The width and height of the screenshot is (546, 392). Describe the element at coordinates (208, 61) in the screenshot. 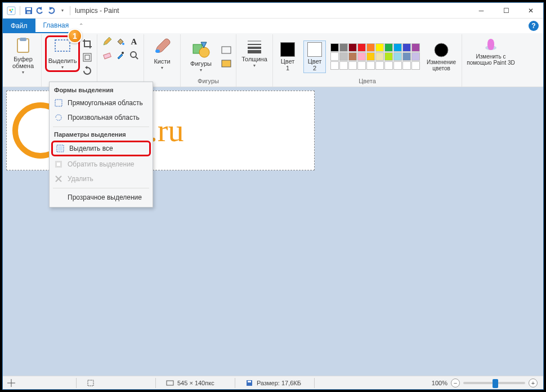

I see `group-shapes: Фигуры ▼ Фигуры` at that location.